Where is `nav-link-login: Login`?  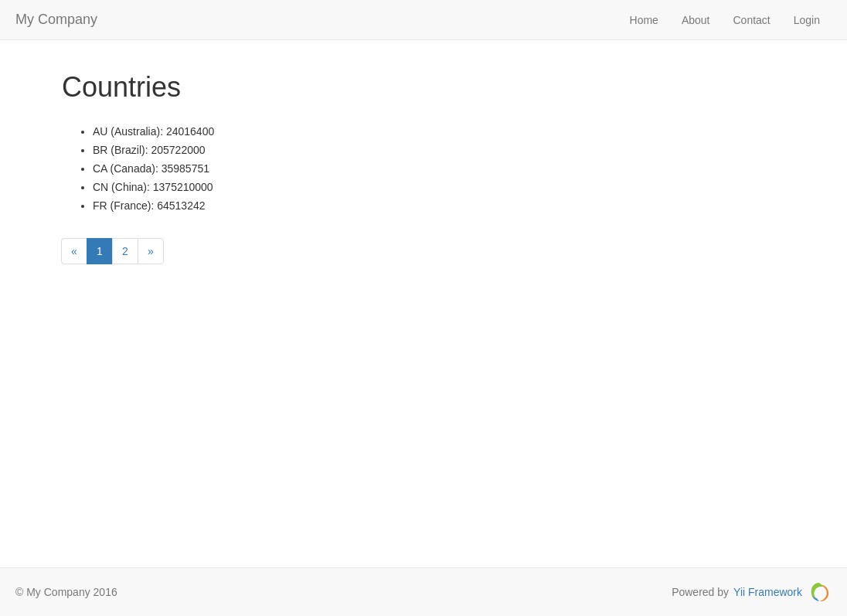 nav-link-login: Login is located at coordinates (807, 20).